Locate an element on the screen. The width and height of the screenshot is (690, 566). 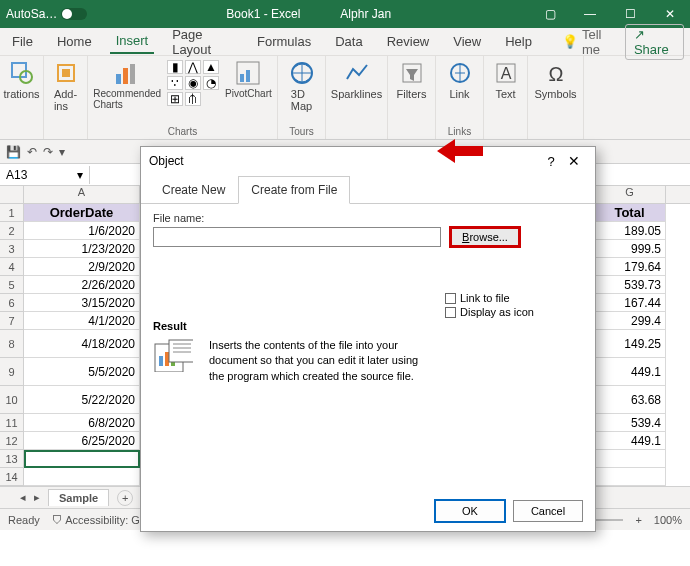
tell-me-search: 💡 Tell me is located at coordinates (588, 42).